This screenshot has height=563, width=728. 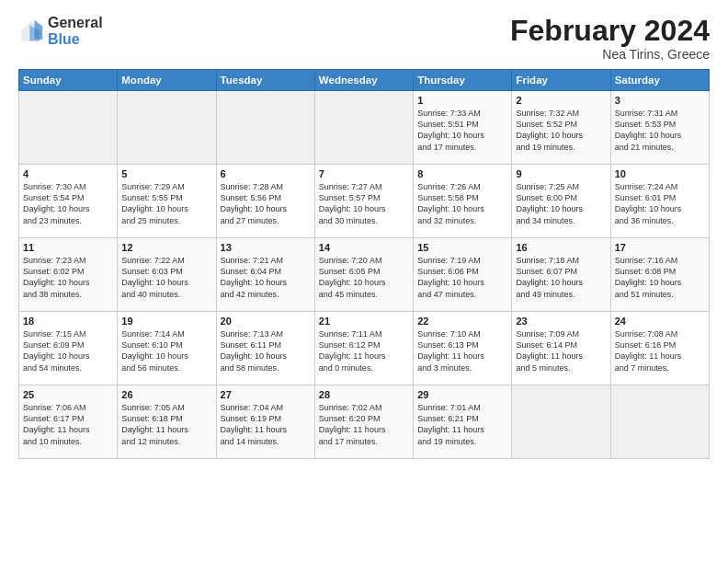 I want to click on day-content: Sunrise: 7:32 AM Sunset: 5:52 PM Dayligh…, so click(x=561, y=131).